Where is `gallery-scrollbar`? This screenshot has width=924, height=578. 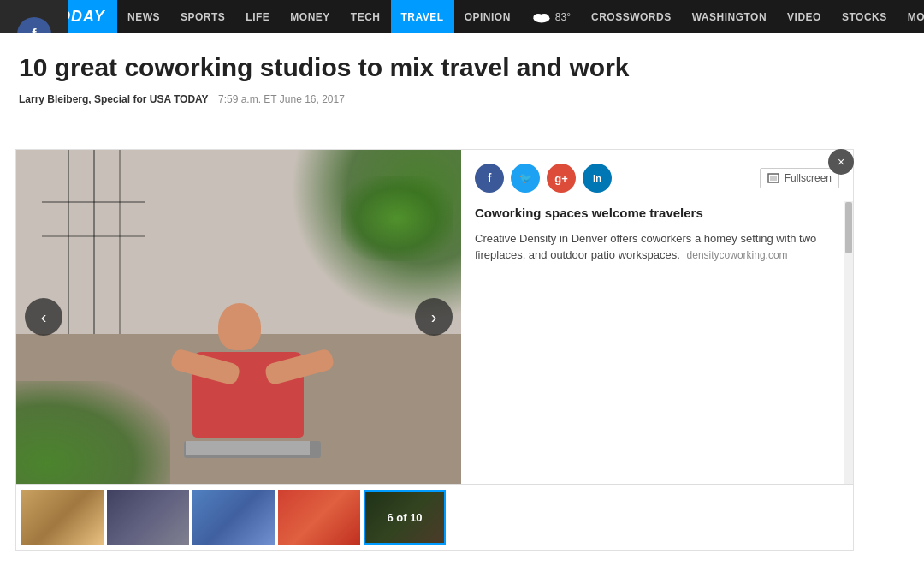 gallery-scrollbar is located at coordinates (849, 343).